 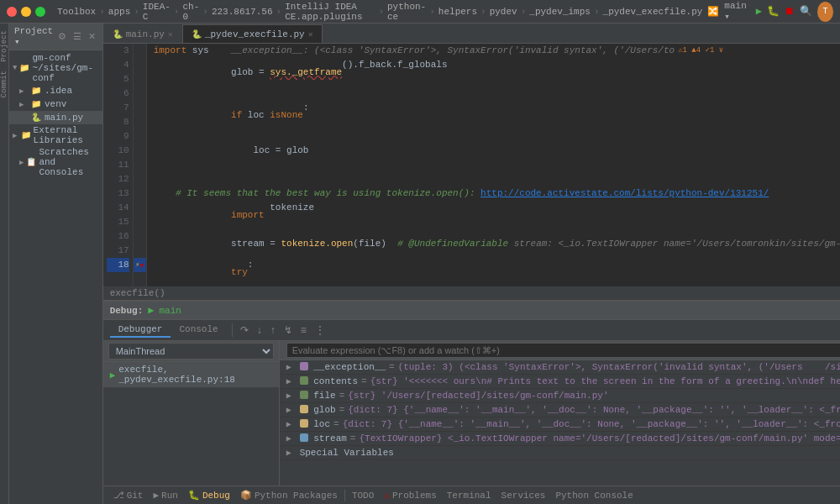 I want to click on nav-pydev-imps: _pydev_imps, so click(x=559, y=12).